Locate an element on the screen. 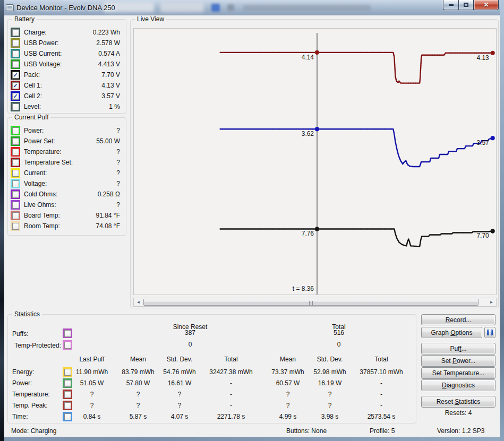 Image resolution: width=504 pixels, height=441 pixels. battery-row: ✓Pack:7.70 V is located at coordinates (67, 75).